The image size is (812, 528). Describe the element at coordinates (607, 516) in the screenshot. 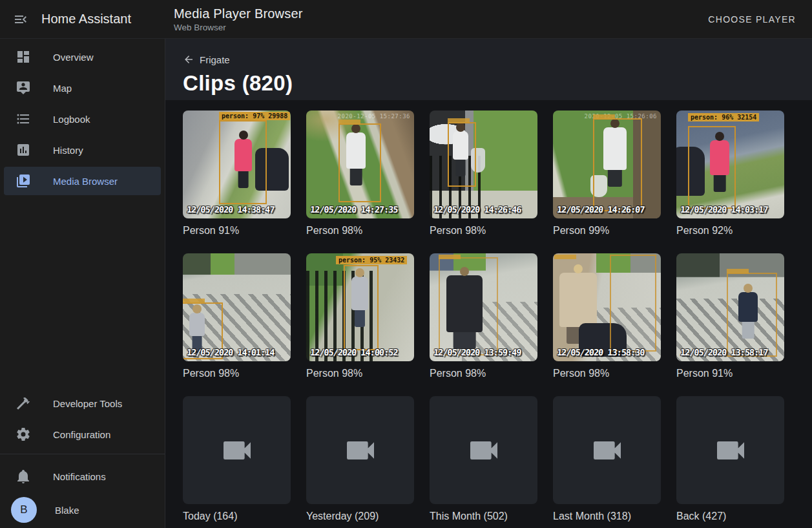

I see `folder-caption: Last Month (318)` at that location.